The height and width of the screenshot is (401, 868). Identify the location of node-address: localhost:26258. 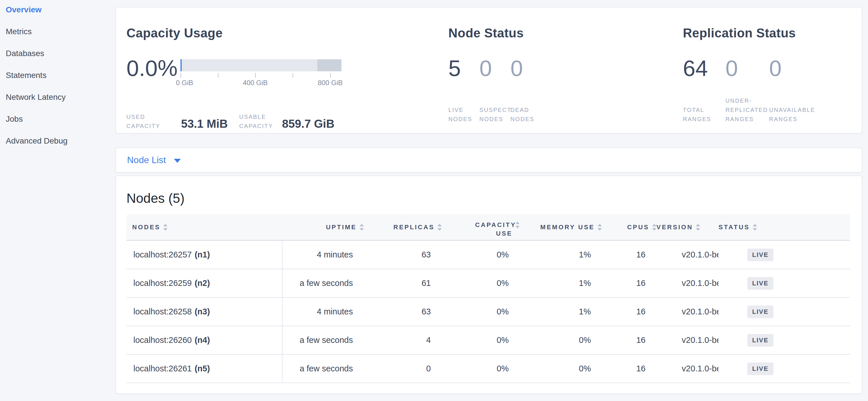
(162, 312).